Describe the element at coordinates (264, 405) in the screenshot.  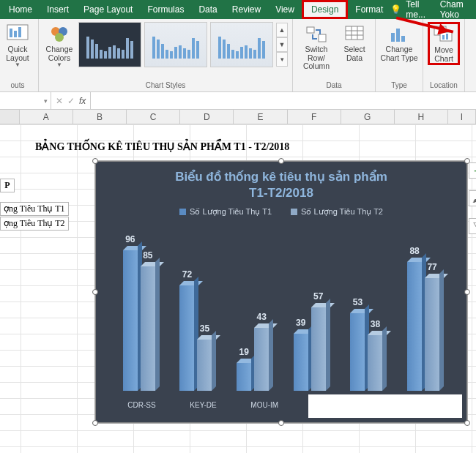
I see `x-tick-label: MOU-IM` at that location.